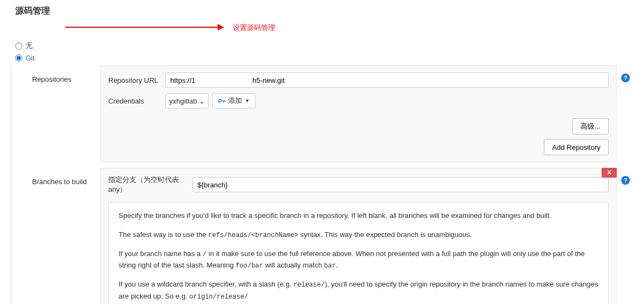 The height and width of the screenshot is (304, 644). Describe the element at coordinates (358, 216) in the screenshot. I see `help-p1: Specify the branches if you'd like to tr…` at that location.